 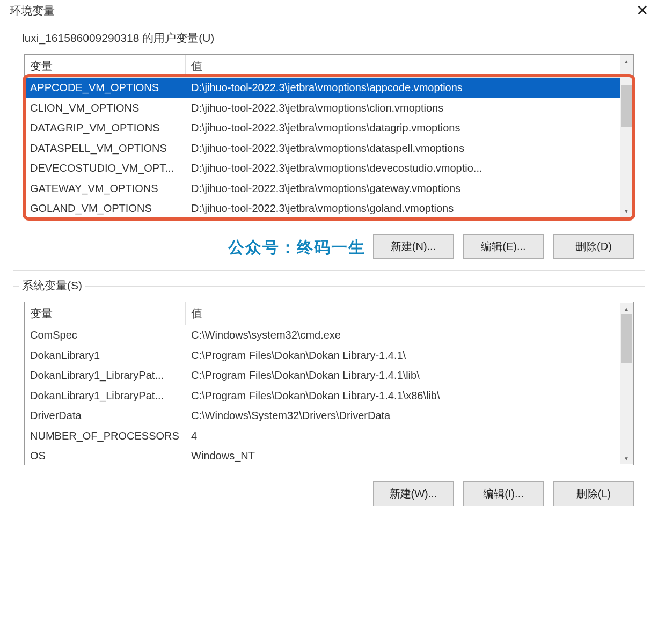 I want to click on cell-value: D:\jihuo-tool-2022.3\jetbra\vmoptions\de…, so click(x=410, y=169).